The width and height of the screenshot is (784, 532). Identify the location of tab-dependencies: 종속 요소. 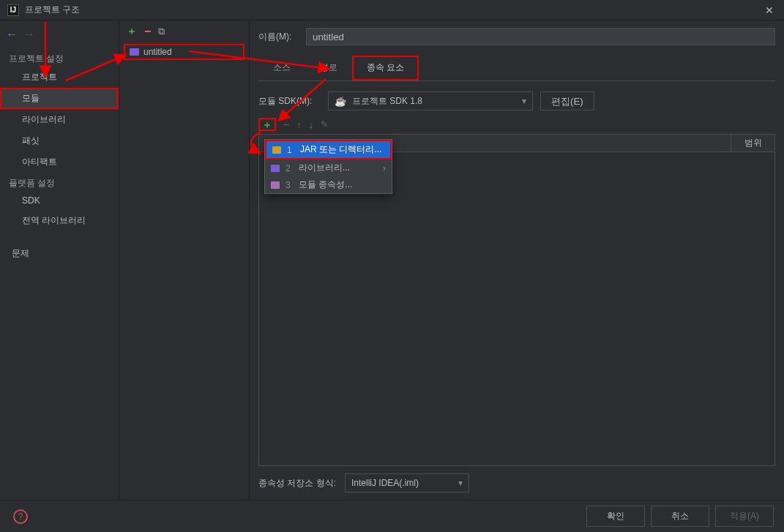
(385, 68).